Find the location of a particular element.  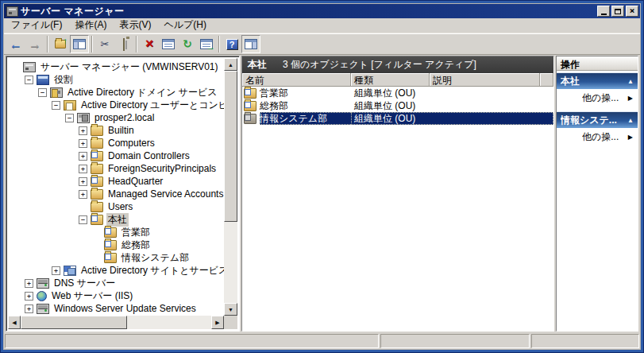

tree-item-label: 本社 is located at coordinates (118, 219).